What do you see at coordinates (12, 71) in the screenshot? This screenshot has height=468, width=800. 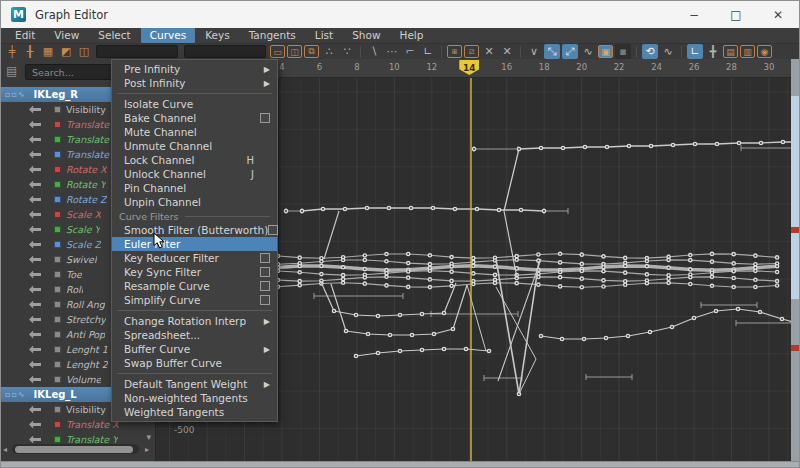 I see `filter-icon: ▤` at bounding box center [12, 71].